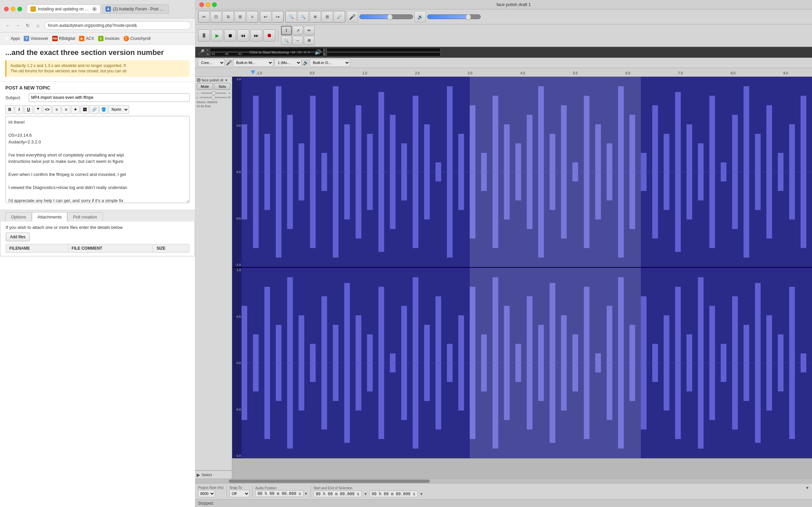  What do you see at coordinates (47, 110) in the screenshot?
I see `code-button: <>` at bounding box center [47, 110].